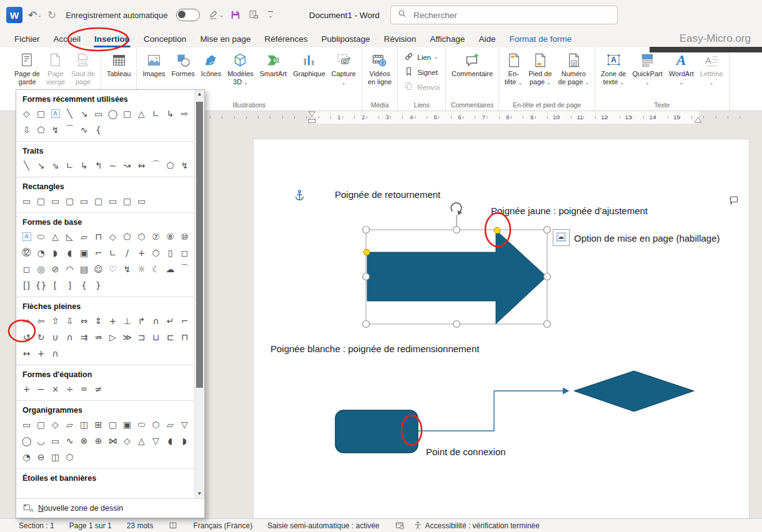 The image size is (762, 532). What do you see at coordinates (170, 337) in the screenshot?
I see `shape-cell: ⊏` at bounding box center [170, 337].